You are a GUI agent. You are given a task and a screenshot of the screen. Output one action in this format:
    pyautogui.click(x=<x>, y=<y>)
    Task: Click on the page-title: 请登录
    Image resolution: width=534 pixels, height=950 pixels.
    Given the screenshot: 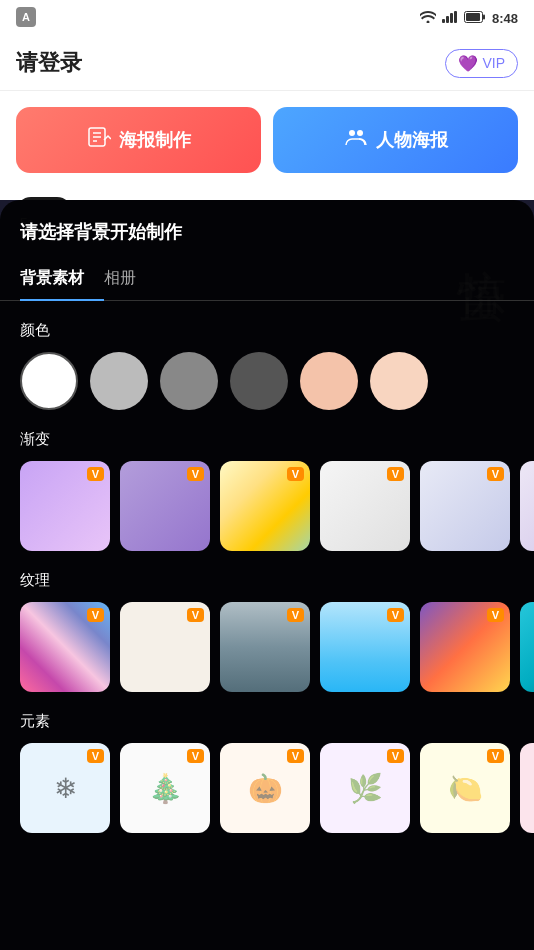 What is the action you would take?
    pyautogui.click(x=49, y=63)
    